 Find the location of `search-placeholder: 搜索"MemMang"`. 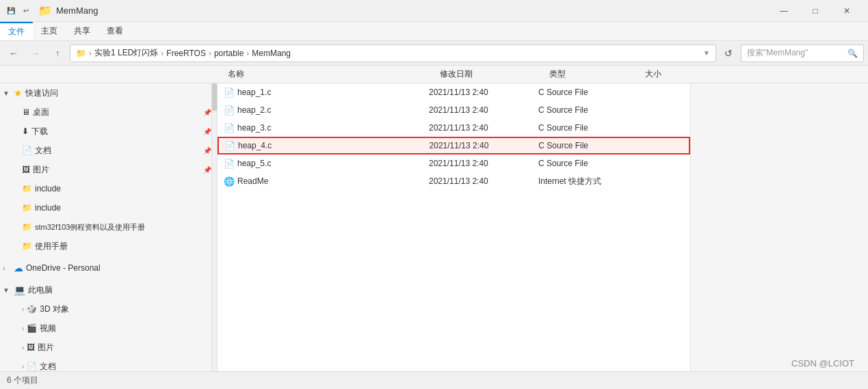

search-placeholder: 搜索"MemMang" is located at coordinates (777, 53).